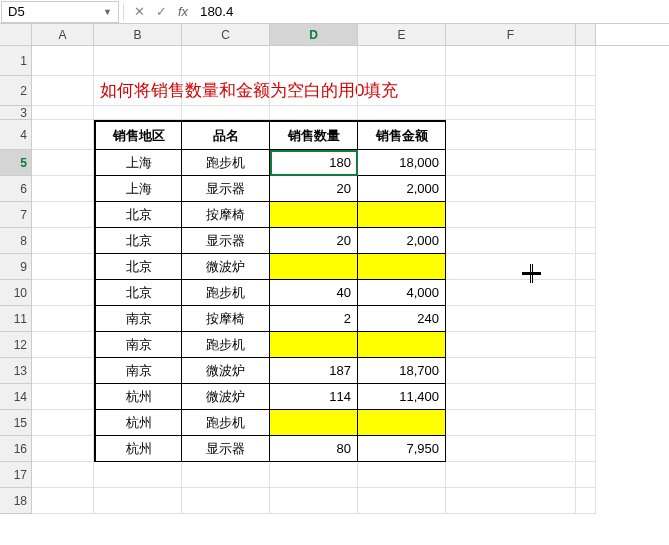 This screenshot has width=669, height=545. What do you see at coordinates (314, 371) in the screenshot?
I see `qty-cell: 187` at bounding box center [314, 371].